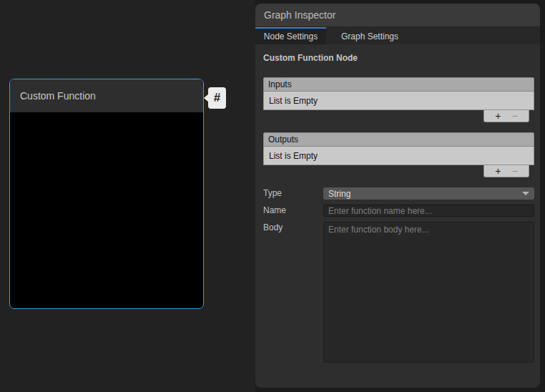 Image resolution: width=545 pixels, height=392 pixels. Describe the element at coordinates (283, 139) in the screenshot. I see `outputs-list-header-label: Outputs` at that location.